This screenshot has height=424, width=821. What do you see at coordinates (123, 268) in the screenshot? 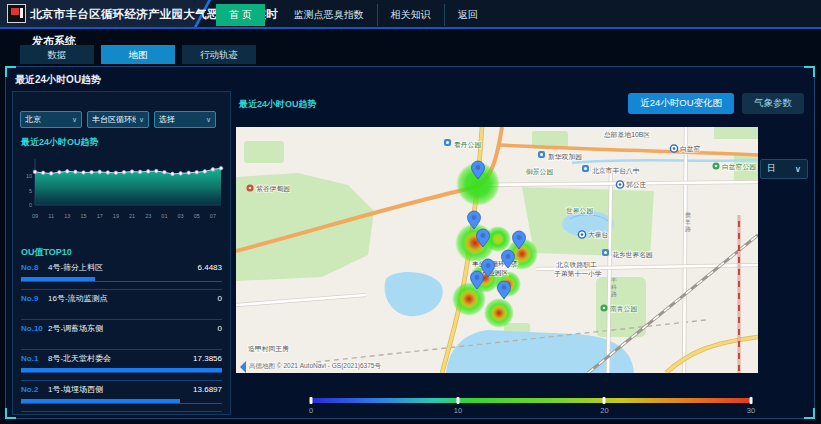
I see `rank-station-name: 4号-筛分上料区` at bounding box center [123, 268].